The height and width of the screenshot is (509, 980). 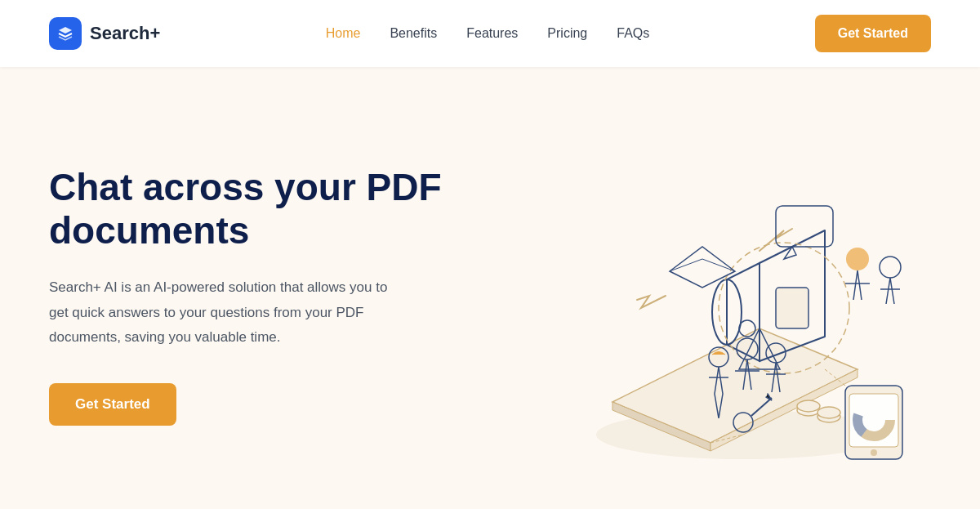 What do you see at coordinates (492, 33) in the screenshot?
I see `nav-item-features: Features` at bounding box center [492, 33].